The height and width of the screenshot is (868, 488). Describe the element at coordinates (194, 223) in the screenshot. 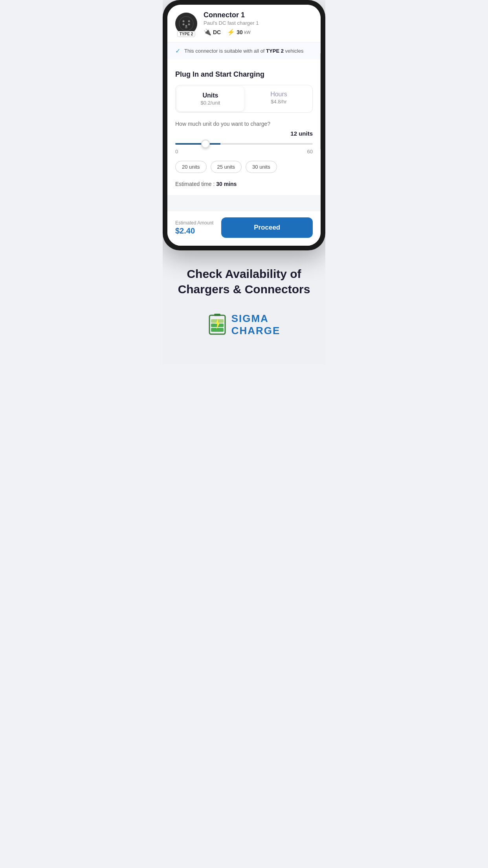

I see `amount-label: Estimated Amount` at that location.